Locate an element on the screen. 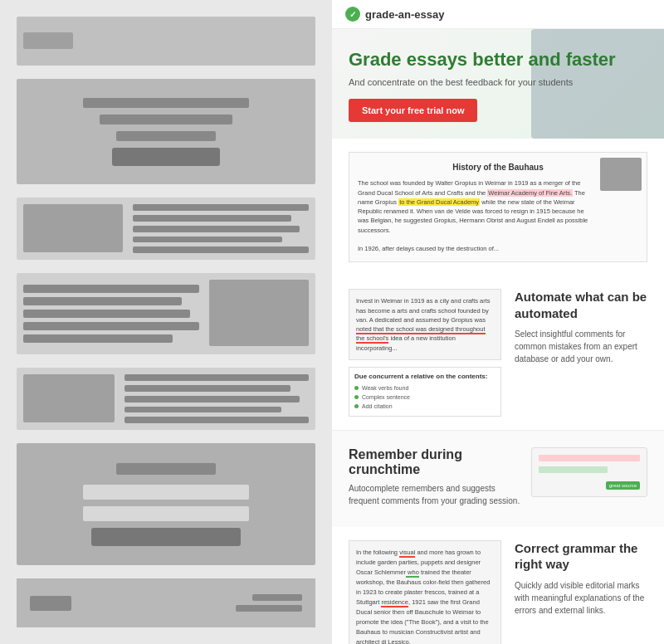  wf-hero-line3 is located at coordinates (166, 136).